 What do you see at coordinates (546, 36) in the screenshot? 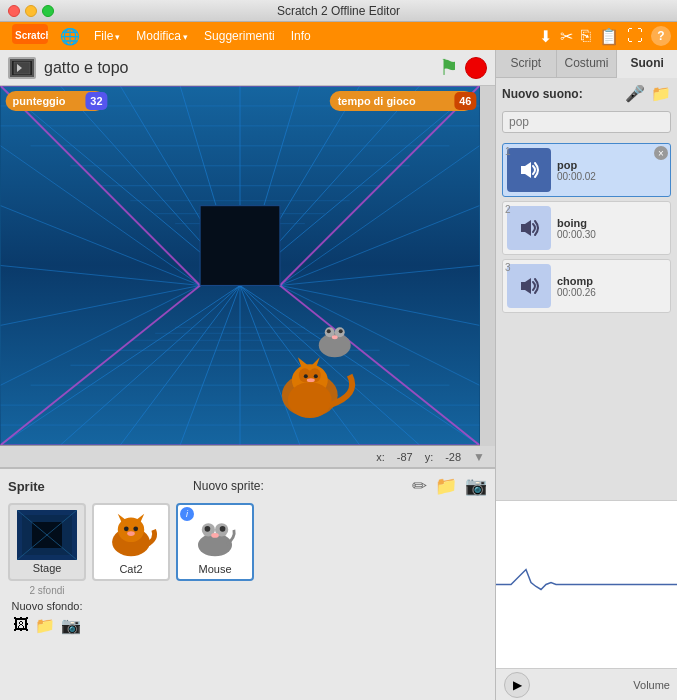
I see `download-icon: ⬇` at bounding box center [546, 36].